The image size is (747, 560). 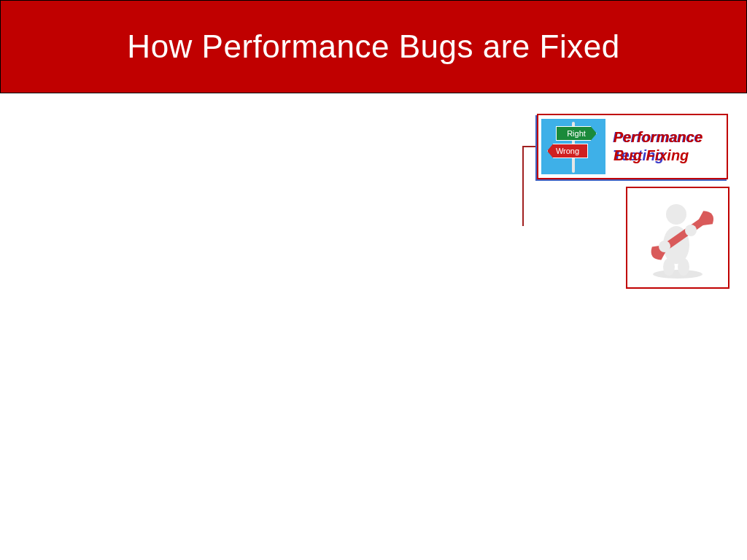 I want to click on sign-right: Right, so click(x=576, y=133).